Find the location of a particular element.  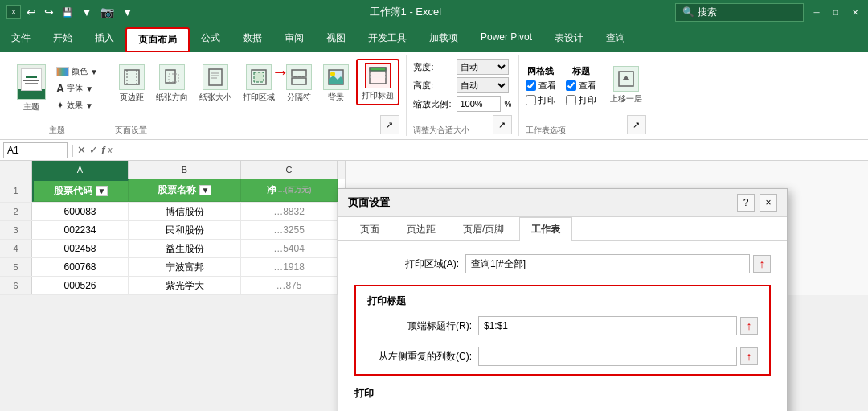

restore-button: □ is located at coordinates (836, 12).